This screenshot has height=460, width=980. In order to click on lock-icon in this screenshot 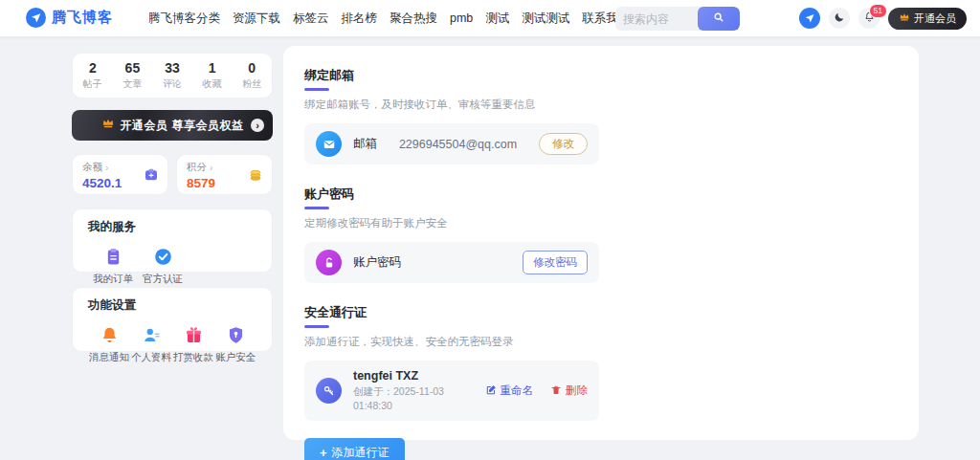, I will do `click(329, 262)`.